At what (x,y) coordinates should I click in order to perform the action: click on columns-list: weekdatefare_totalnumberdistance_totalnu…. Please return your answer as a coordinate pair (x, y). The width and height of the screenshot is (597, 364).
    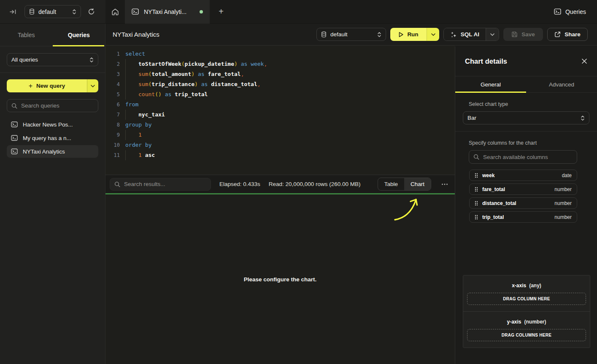
    Looking at the image, I should click on (523, 196).